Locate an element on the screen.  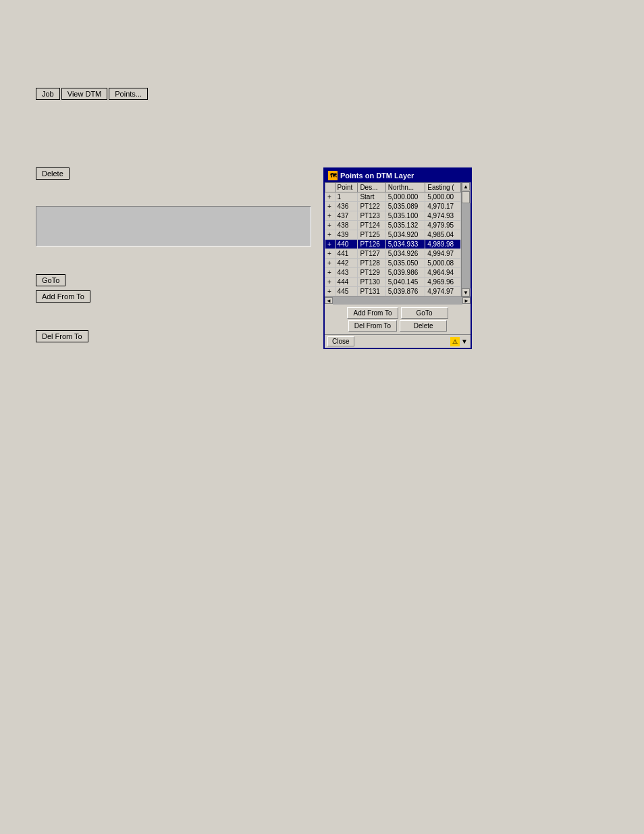
add-from-to-button: Add From To is located at coordinates (63, 296).